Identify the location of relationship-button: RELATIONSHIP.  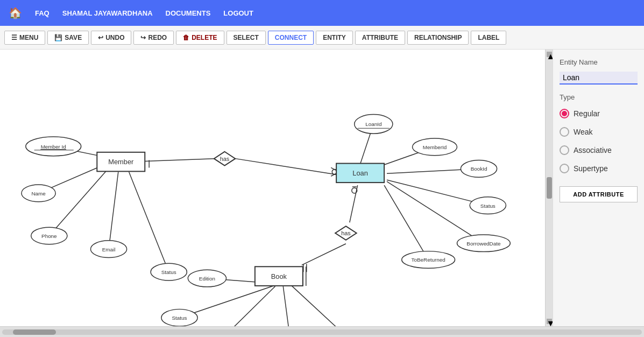
(438, 38).